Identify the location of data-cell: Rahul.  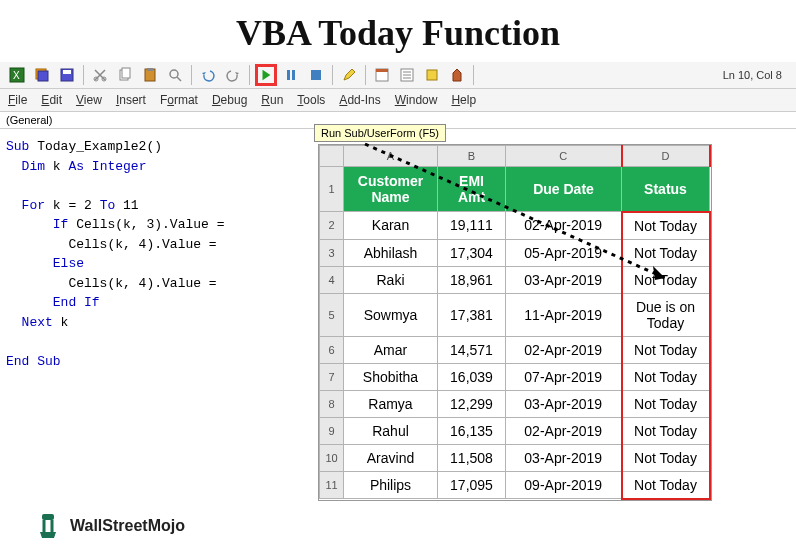
(391, 430).